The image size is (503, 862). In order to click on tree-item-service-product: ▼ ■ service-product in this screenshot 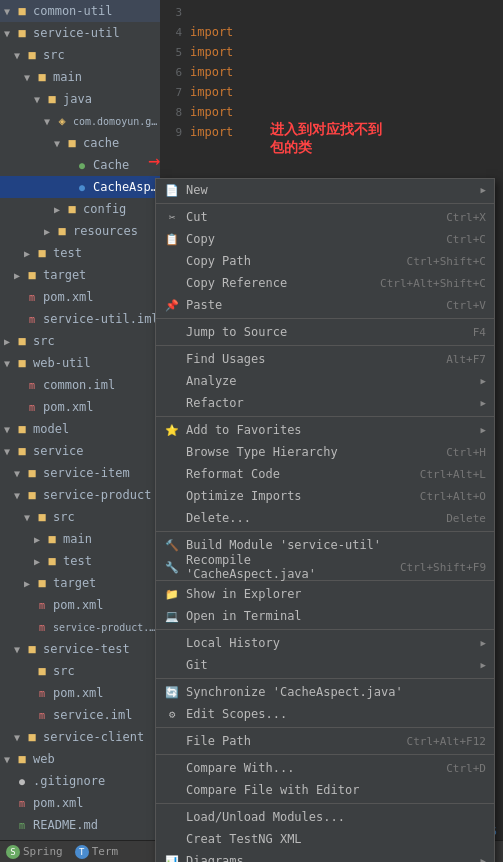, I will do `click(80, 495)`.